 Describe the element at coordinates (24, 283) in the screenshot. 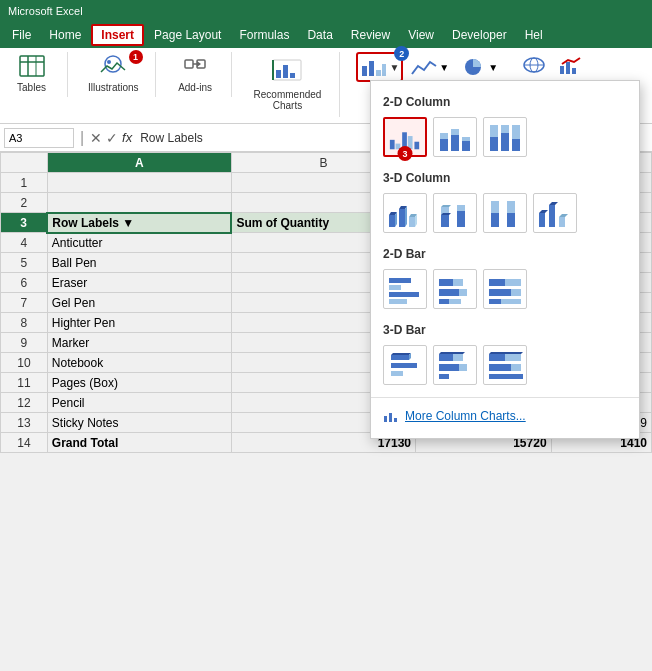

I see `row-header-6: 6` at that location.